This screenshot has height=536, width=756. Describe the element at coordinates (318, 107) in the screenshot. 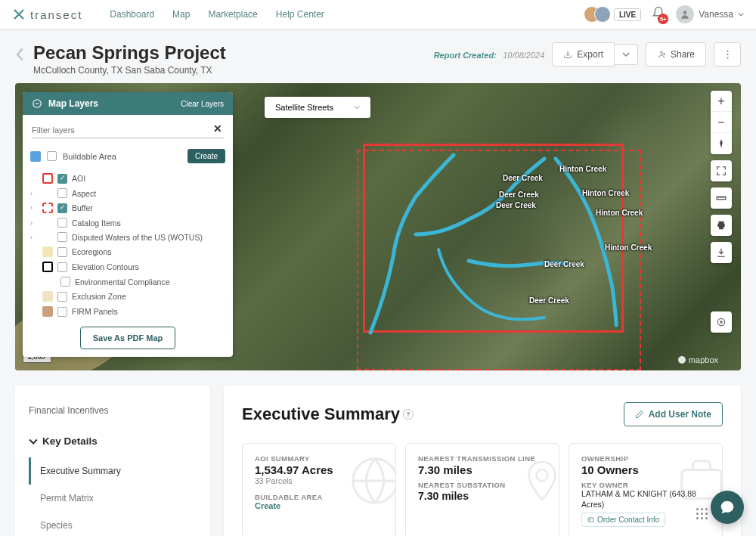

I see `map-style-select: Satellite Streets` at that location.